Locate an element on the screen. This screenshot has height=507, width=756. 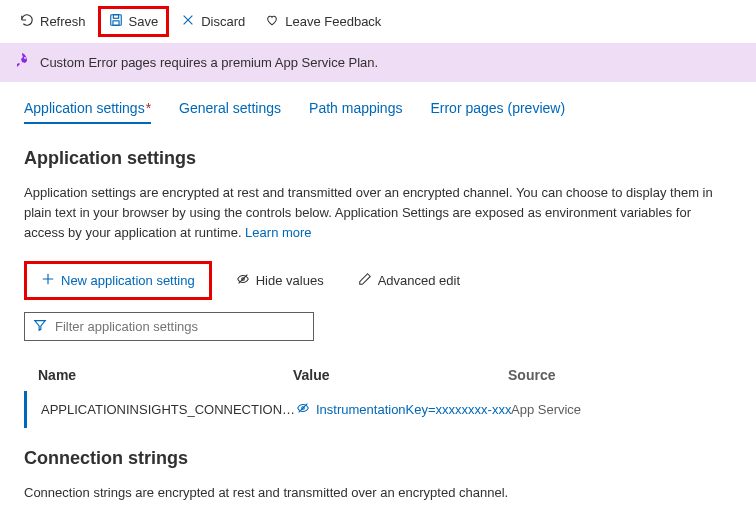
connection-strings-description: Connection strings are encrypted at rest… is located at coordinates (374, 493).